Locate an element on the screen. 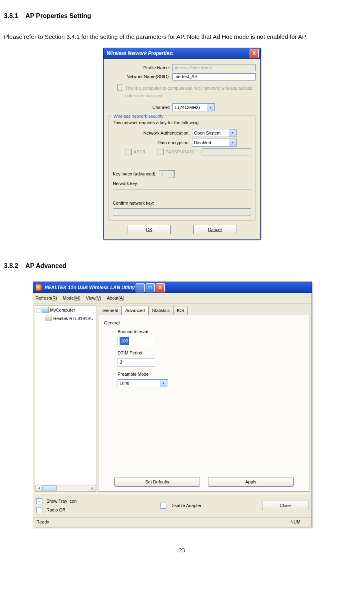  preamble-label: Preamble Mode is located at coordinates (211, 374).